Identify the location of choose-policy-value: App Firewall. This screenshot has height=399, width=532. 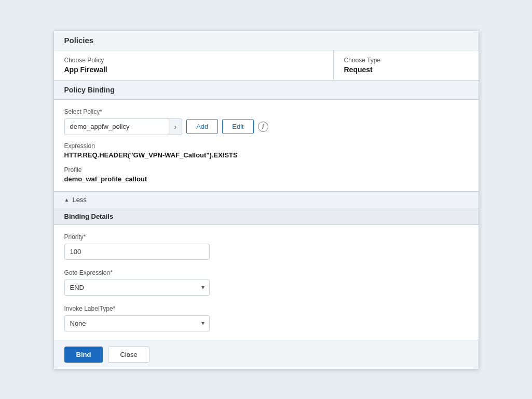
(194, 70).